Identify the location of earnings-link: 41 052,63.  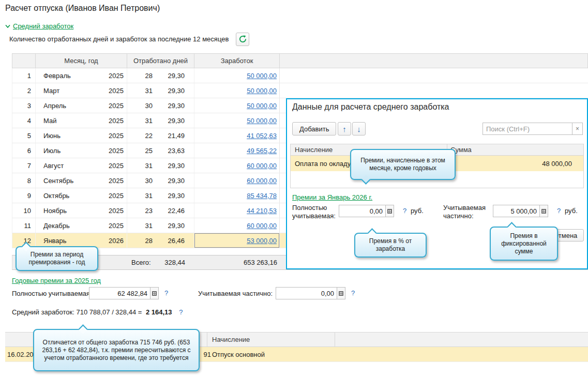
(262, 135).